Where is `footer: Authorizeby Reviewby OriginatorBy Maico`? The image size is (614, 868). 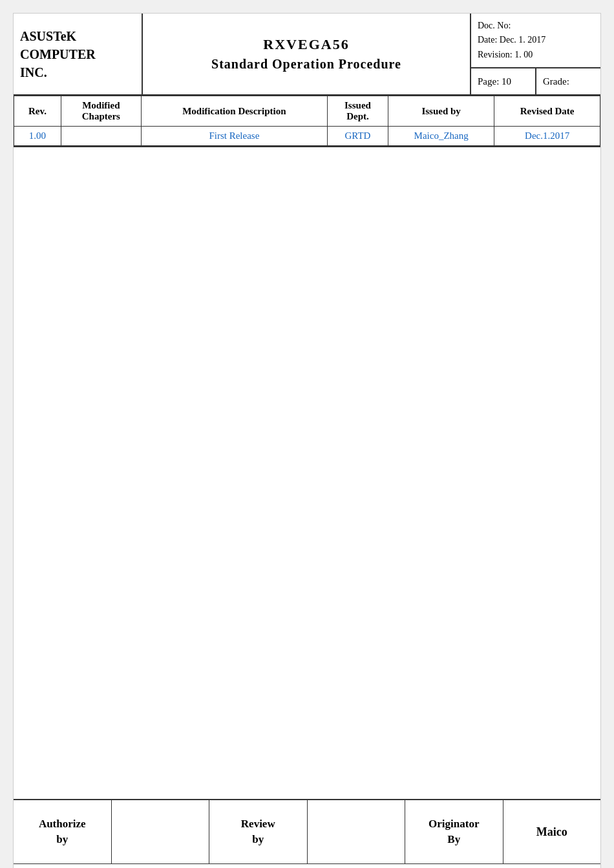 footer: Authorizeby Reviewby OriginatorBy Maico is located at coordinates (307, 831).